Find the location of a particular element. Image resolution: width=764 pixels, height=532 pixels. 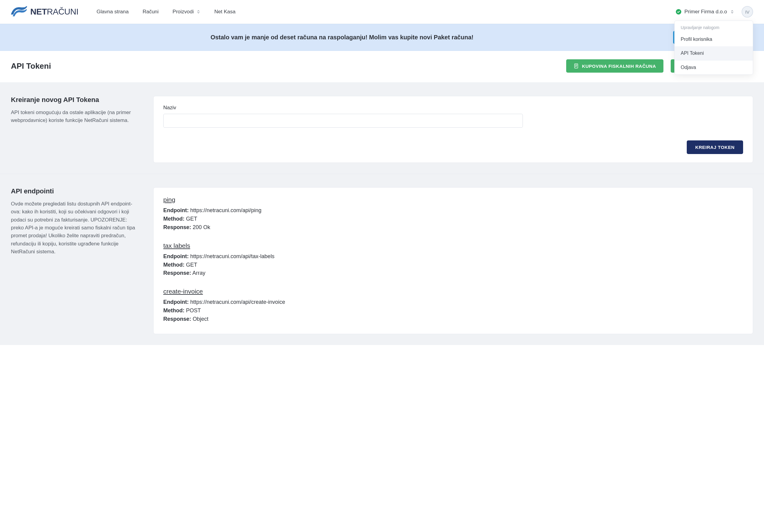

endpoint-block: create-invoiceEndpoint: https://netracun… is located at coordinates (453, 306).